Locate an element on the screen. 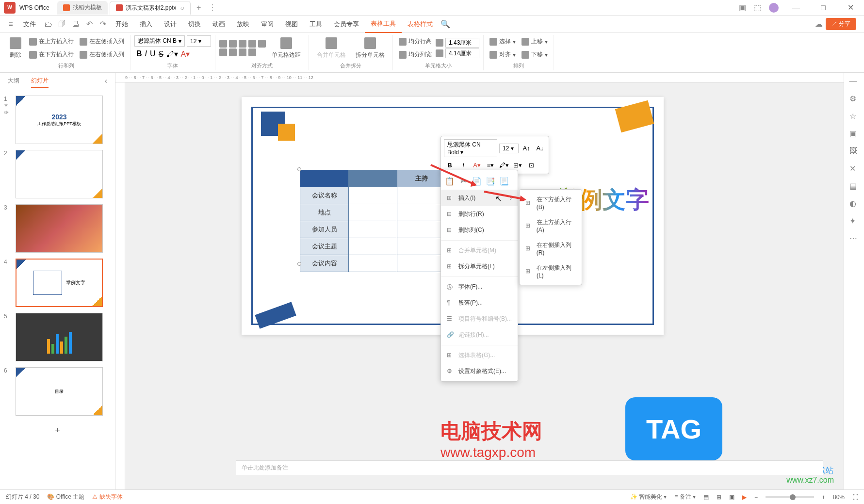 Image resolution: width=864 pixels, height=504 pixels. slide-thumbnail-selected: 举例文字 is located at coordinates (59, 283).